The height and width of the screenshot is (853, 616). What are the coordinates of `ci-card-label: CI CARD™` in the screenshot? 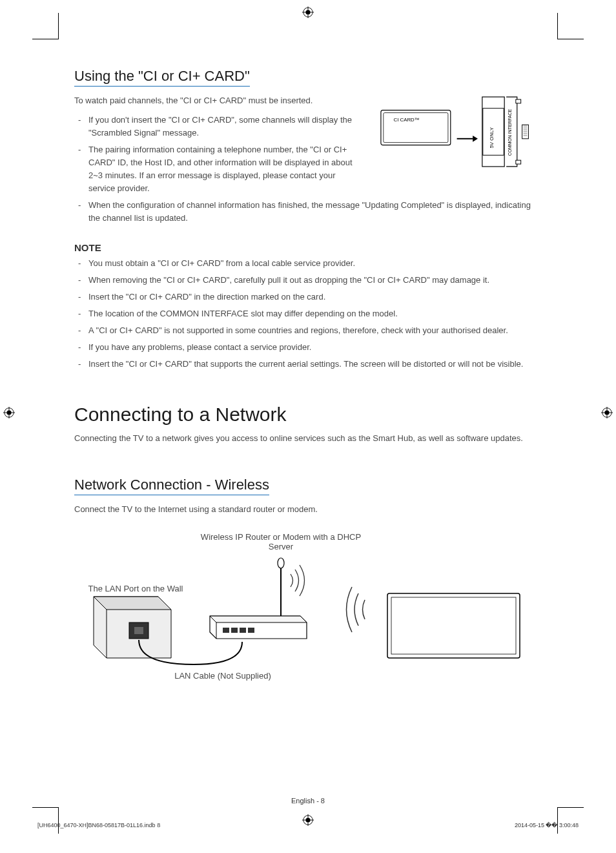 It's located at (407, 120).